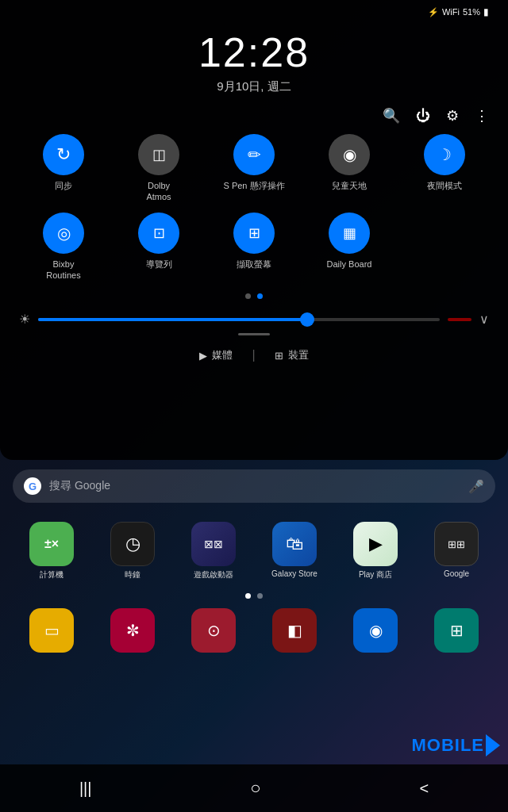 The width and height of the screenshot is (508, 812). I want to click on dock-hangouts: ▭, so click(52, 630).